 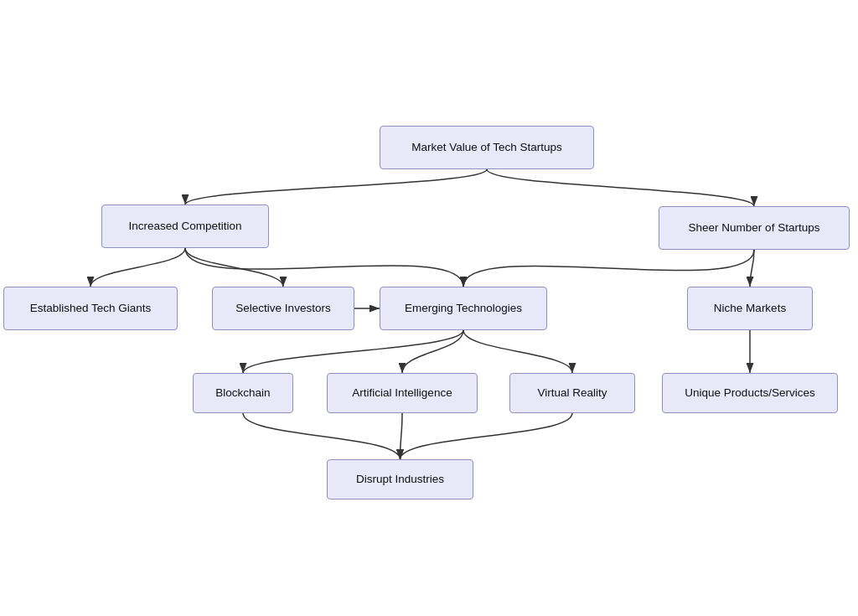 What do you see at coordinates (185, 226) in the screenshot?
I see `node-increased-competition: Increased Competition` at bounding box center [185, 226].